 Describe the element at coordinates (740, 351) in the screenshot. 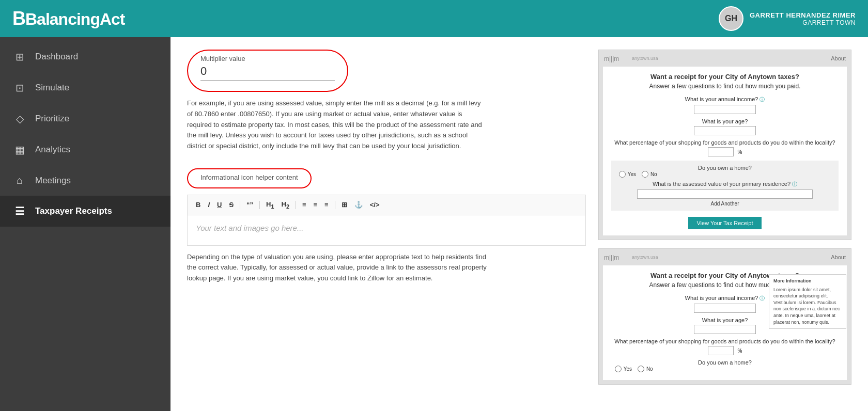

I see `percent-sign-2: %` at that location.